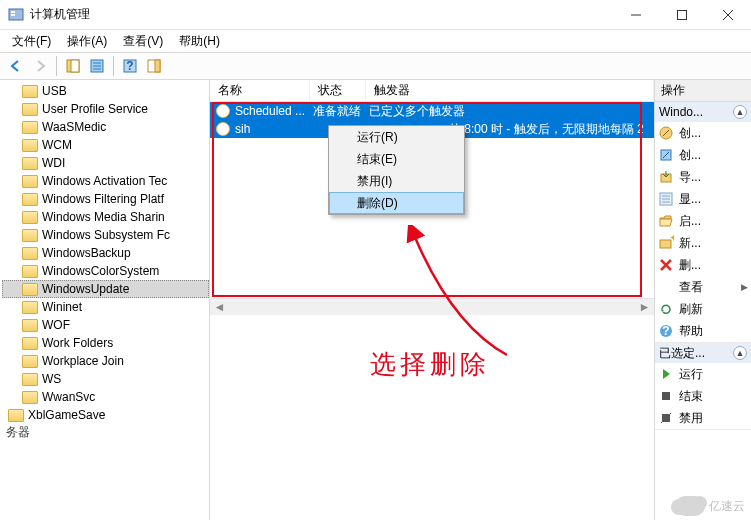 The image size is (751, 520). Describe the element at coordinates (703, 265) in the screenshot. I see `action-item: 删...` at that location.